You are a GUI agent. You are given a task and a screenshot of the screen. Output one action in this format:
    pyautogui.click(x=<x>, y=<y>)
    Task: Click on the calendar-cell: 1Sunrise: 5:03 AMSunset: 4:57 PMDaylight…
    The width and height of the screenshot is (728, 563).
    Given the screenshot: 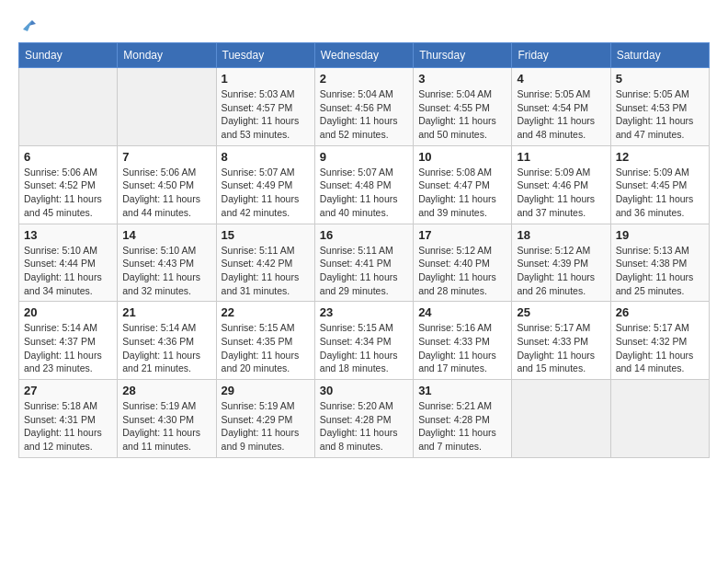 What is the action you would take?
    pyautogui.click(x=265, y=107)
    